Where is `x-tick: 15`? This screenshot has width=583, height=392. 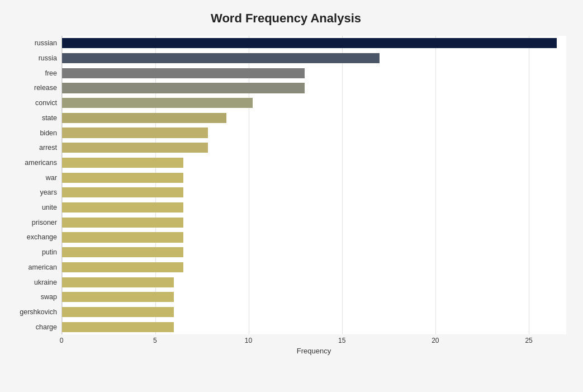 x-tick: 15 is located at coordinates (342, 341).